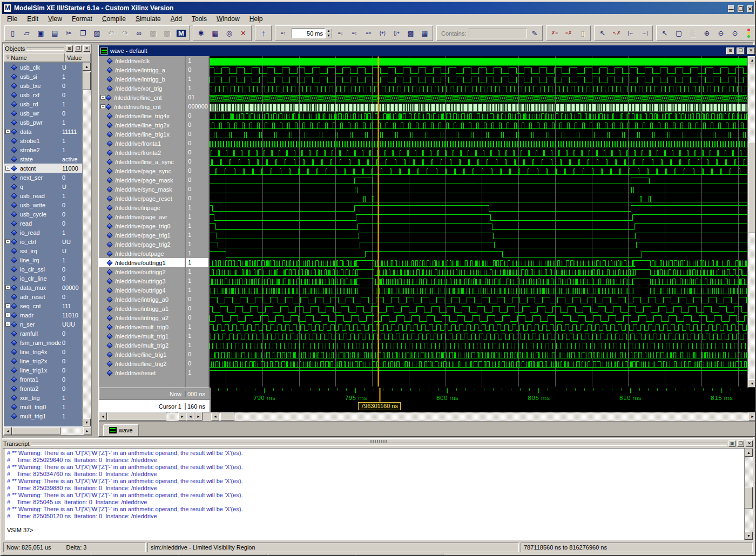  Describe the element at coordinates (32, 19) in the screenshot. I see `menu-item-edit: Edit` at that location.